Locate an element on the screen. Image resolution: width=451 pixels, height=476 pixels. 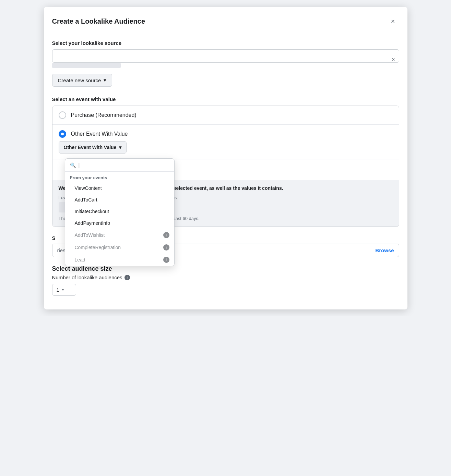
modal-header: Create a Lookalike Audience × is located at coordinates (226, 24).